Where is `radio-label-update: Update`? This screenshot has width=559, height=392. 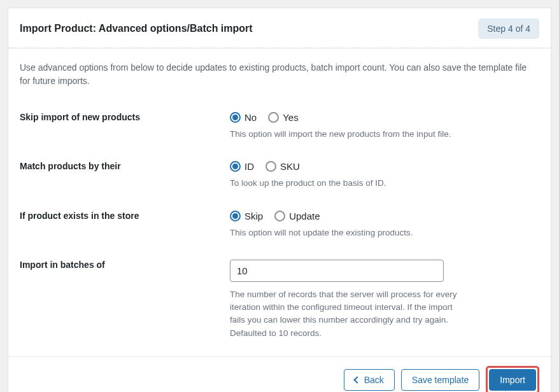
radio-label-update: Update is located at coordinates (304, 216).